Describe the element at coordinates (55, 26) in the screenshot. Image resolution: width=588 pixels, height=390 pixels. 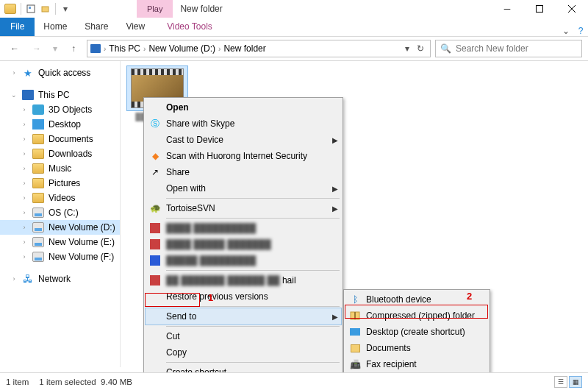
I see `tab-home: Home` at that location.